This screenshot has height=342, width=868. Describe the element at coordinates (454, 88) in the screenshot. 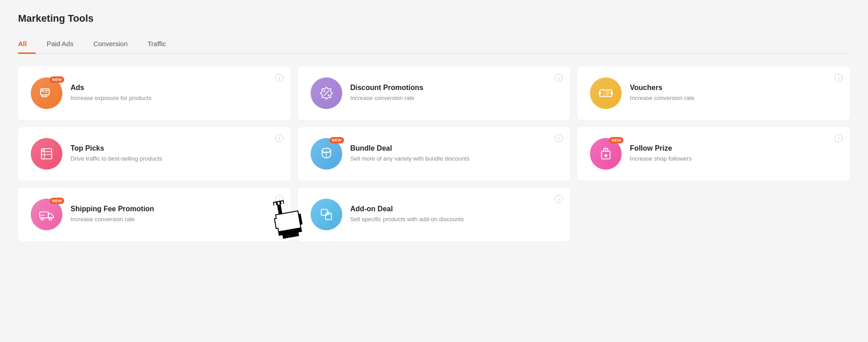

I see `card-title-discount-promotions: Discount Promotions` at that location.